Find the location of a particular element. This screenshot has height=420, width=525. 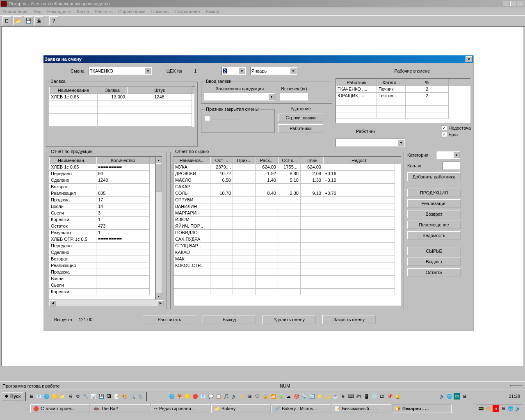

table-row: САХАР is located at coordinates (287, 187).